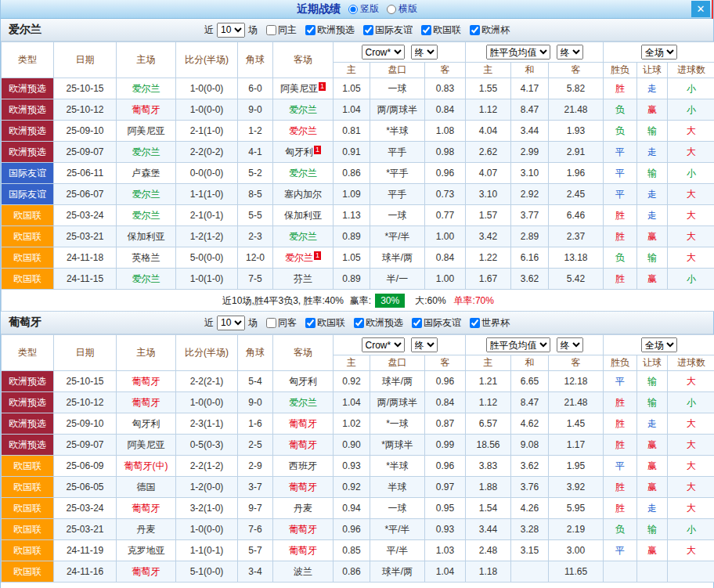 Image resolution: width=714 pixels, height=588 pixels. Describe the element at coordinates (146, 466) in the screenshot. I see `home-team-link: 葡萄牙(中)` at that location.